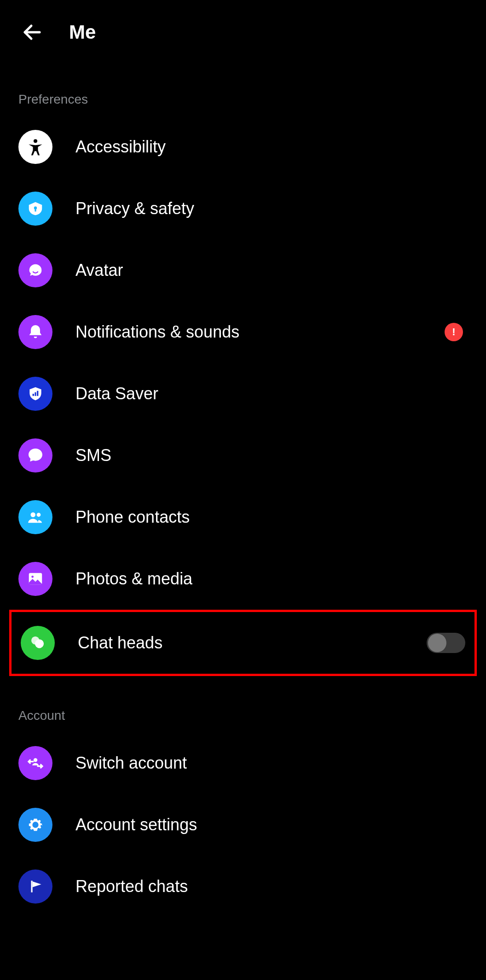 This screenshot has height=980, width=486. What do you see at coordinates (272, 209) in the screenshot?
I see `row-label: Privacy & safety` at bounding box center [272, 209].